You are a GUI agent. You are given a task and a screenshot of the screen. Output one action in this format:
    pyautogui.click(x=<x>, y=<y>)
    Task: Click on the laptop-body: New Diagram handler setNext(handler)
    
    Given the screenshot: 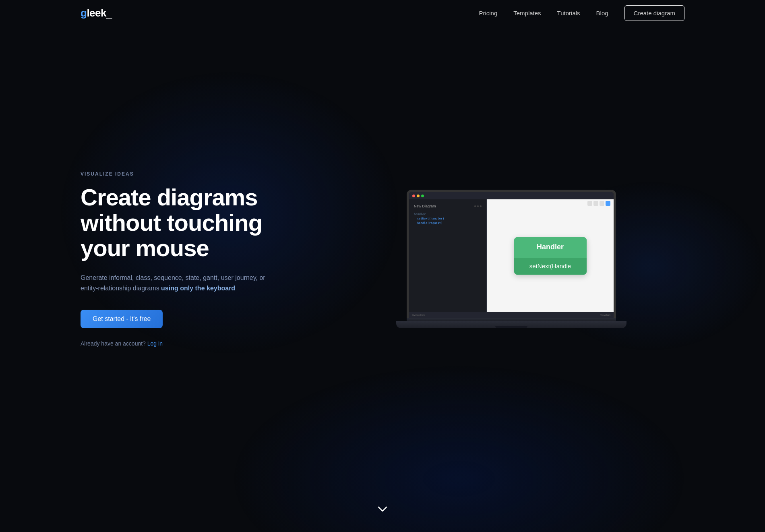 What is the action you would take?
    pyautogui.click(x=511, y=259)
    